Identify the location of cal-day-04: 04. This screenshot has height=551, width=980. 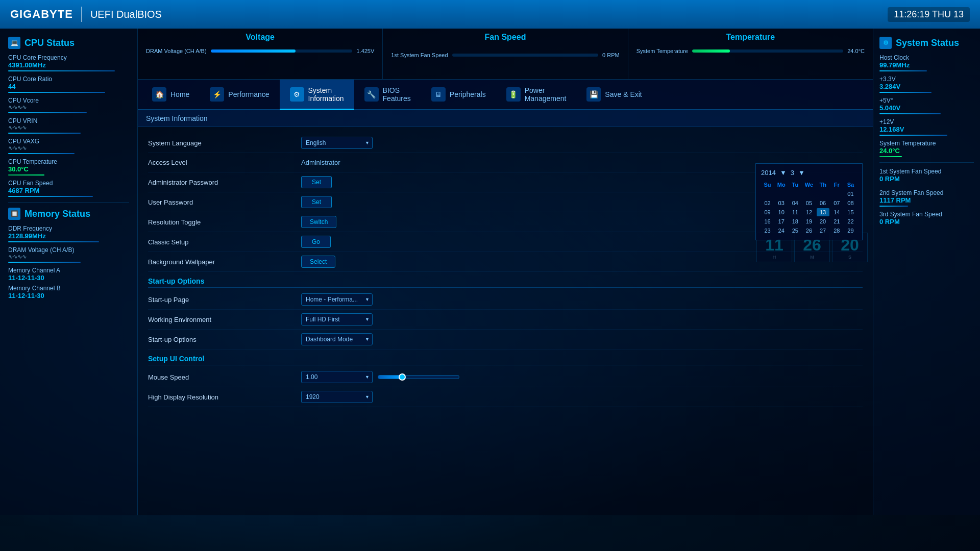
(795, 203).